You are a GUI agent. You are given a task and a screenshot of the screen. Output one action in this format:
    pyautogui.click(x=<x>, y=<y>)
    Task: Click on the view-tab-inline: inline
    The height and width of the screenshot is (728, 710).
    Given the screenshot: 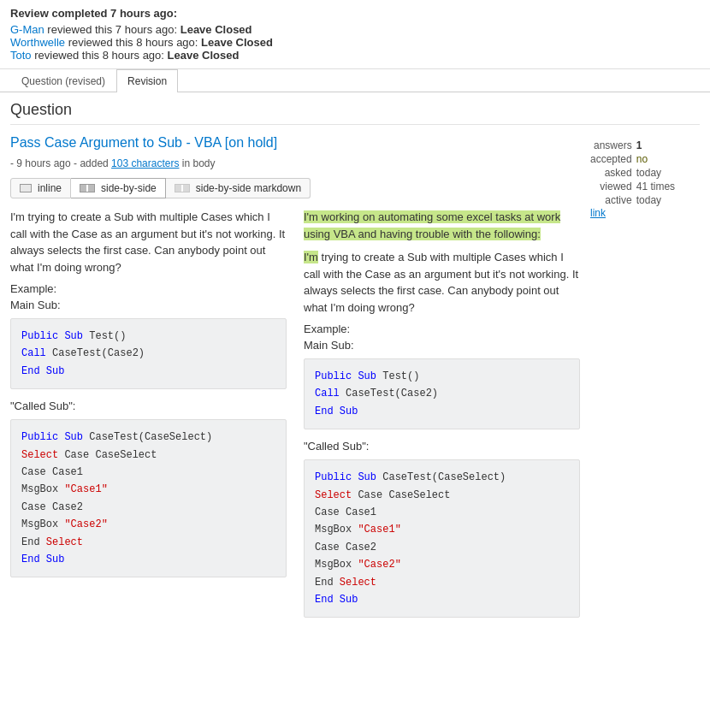 What is the action you would take?
    pyautogui.click(x=41, y=188)
    